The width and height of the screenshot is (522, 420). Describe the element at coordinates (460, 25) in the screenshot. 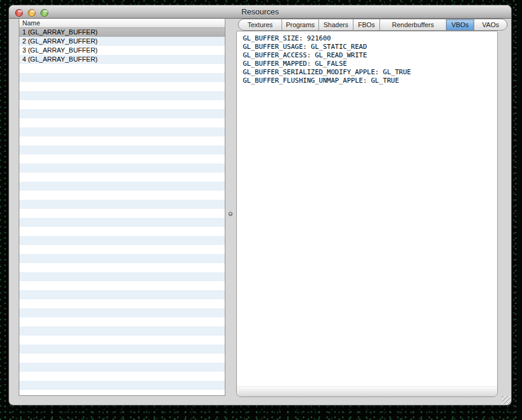

I see `tab-vbos: VBOs` at that location.